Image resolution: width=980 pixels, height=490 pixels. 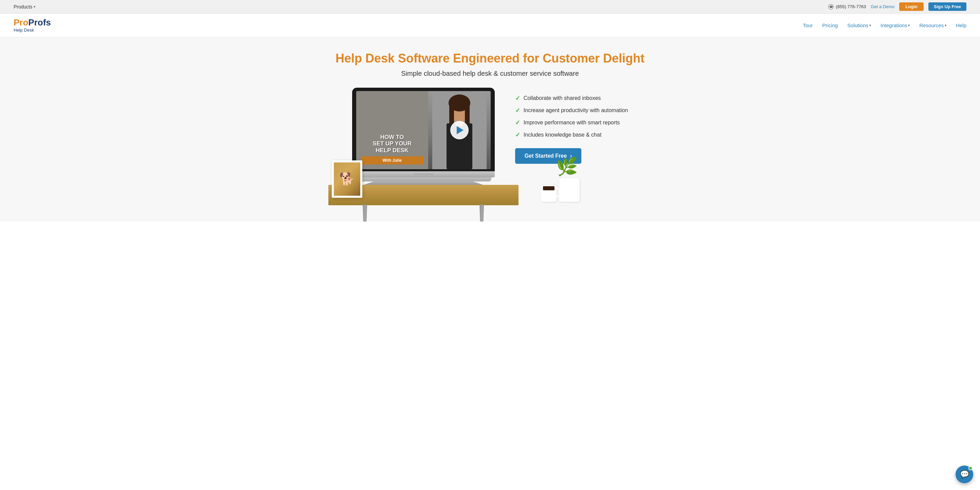 I want to click on integrations-arrow-icon: ▾, so click(x=909, y=25).